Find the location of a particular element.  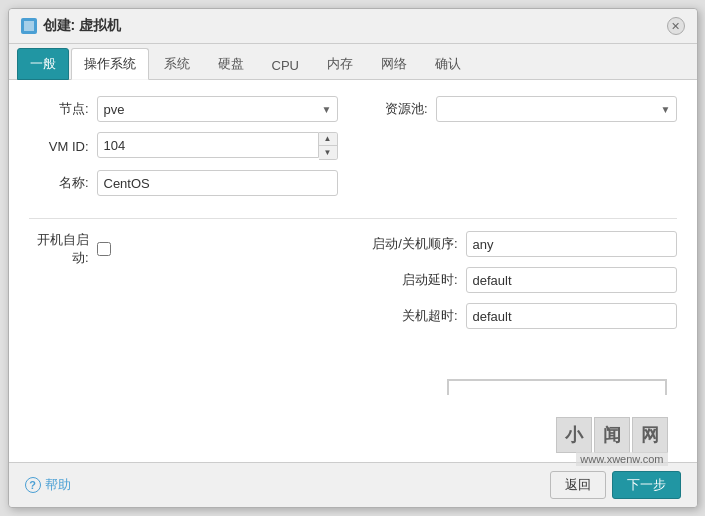

resource-pool-select is located at coordinates (556, 109).